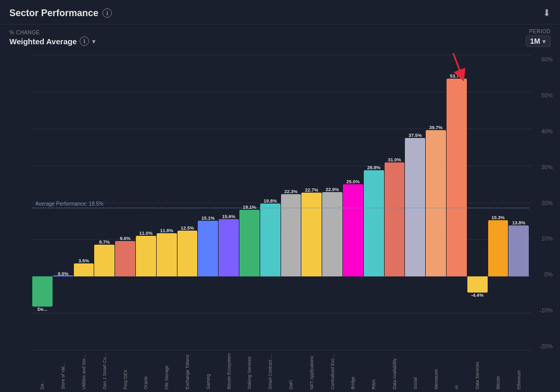 This screenshot has width=560, height=392. What do you see at coordinates (415, 203) in the screenshot?
I see `bar-group: 37.5%` at bounding box center [415, 203].